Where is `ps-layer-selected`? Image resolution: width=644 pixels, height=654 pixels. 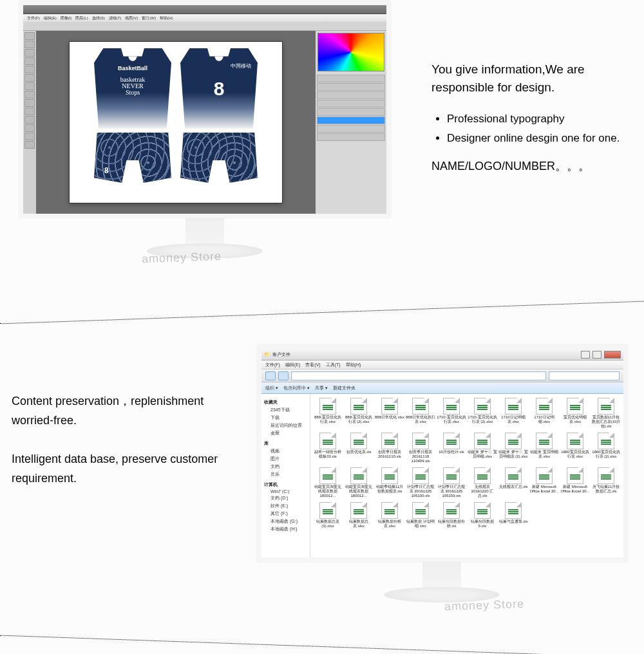 ps-layer-selected is located at coordinates (351, 120).